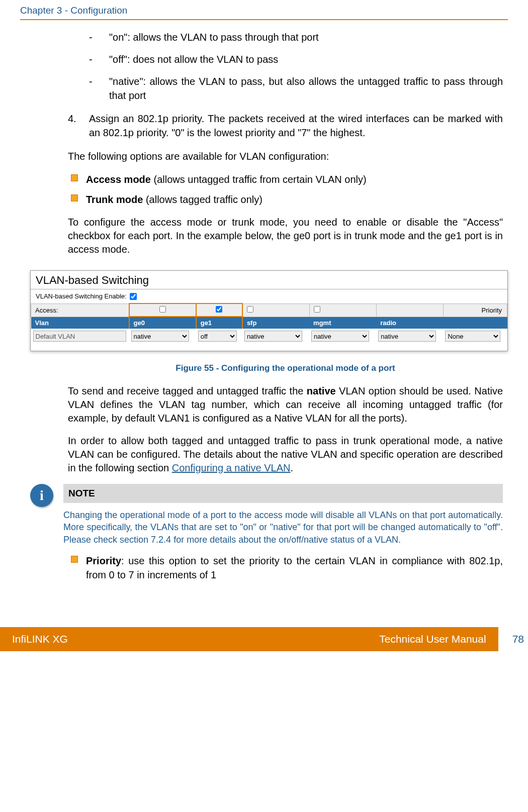 The width and height of the screenshot is (528, 812). Describe the element at coordinates (119, 179) in the screenshot. I see `bold-label: Access mode` at that location.